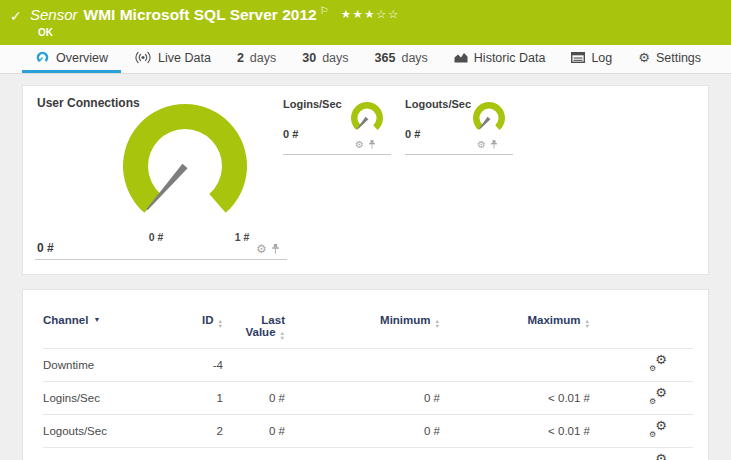 This screenshot has width=731, height=460. Describe the element at coordinates (240, 58) in the screenshot. I see `tab-2-days-number: 2` at that location.